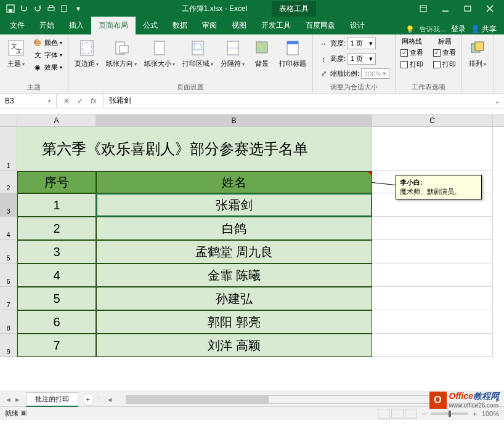  I want to click on cell: 白鸽, so click(234, 228).